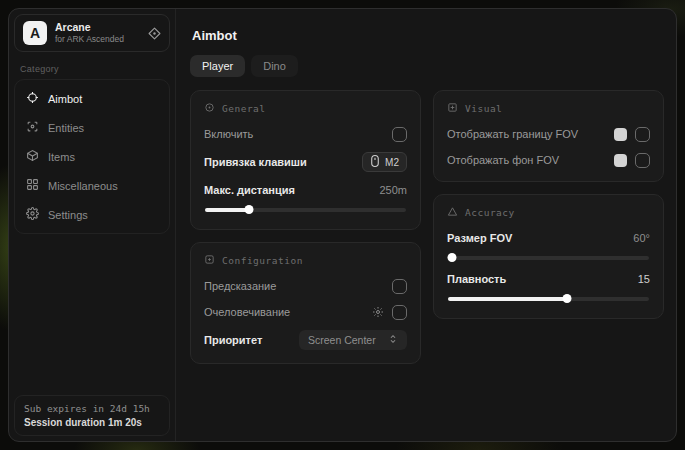 This screenshot has height=450, width=685. Describe the element at coordinates (306, 312) in the screenshot. I see `humanize-row: Очеловечивание` at that location.